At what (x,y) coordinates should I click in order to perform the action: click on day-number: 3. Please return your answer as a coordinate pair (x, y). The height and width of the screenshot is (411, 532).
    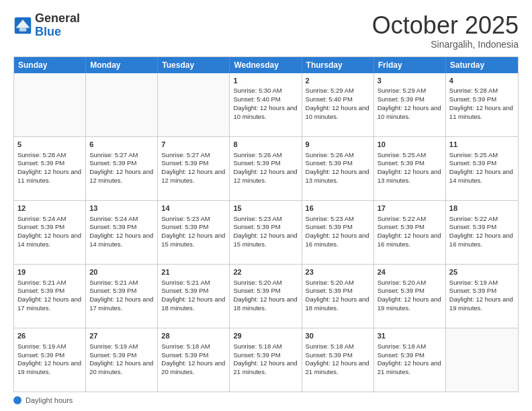
    Looking at the image, I should click on (410, 81).